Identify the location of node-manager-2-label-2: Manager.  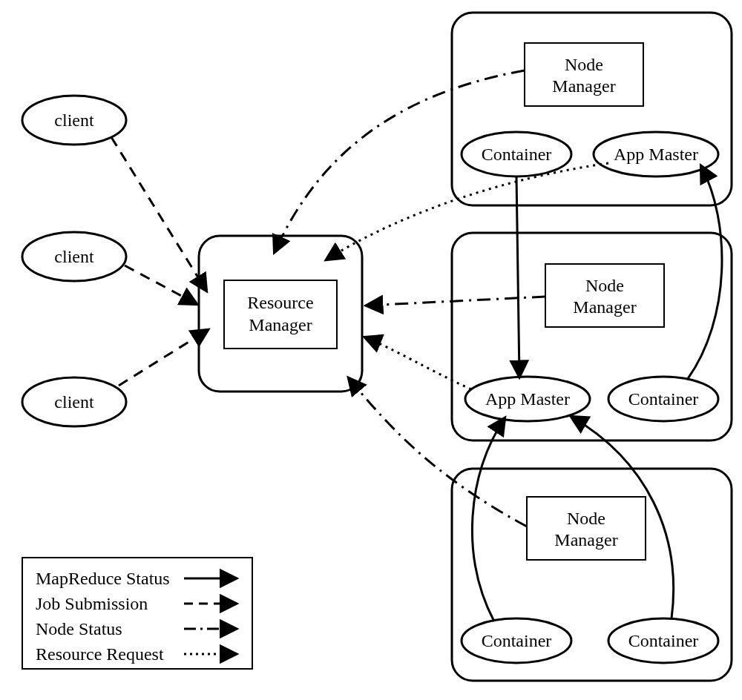
(604, 307).